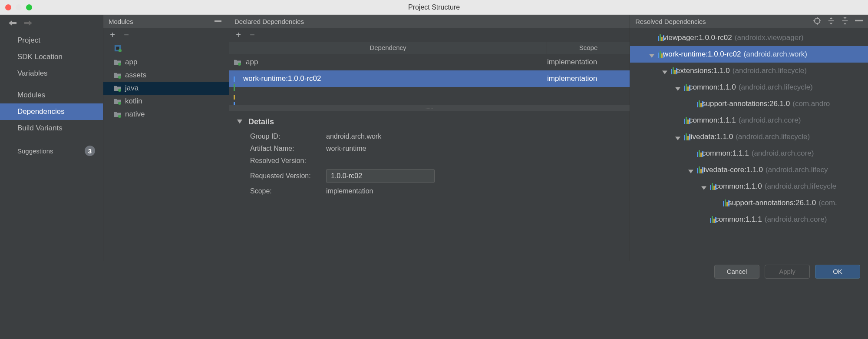  I want to click on resolved-name: livedata:1.1.0, so click(711, 137).